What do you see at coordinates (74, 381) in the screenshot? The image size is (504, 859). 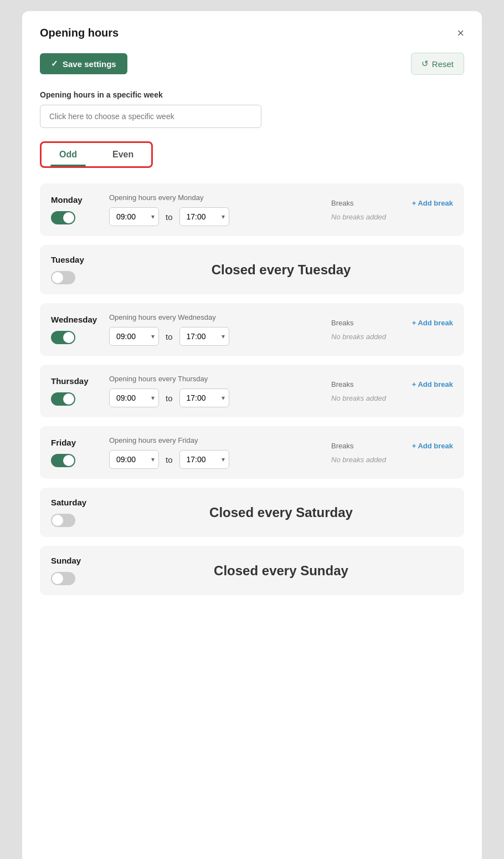 I see `thursday-label: Thursday` at bounding box center [74, 381].